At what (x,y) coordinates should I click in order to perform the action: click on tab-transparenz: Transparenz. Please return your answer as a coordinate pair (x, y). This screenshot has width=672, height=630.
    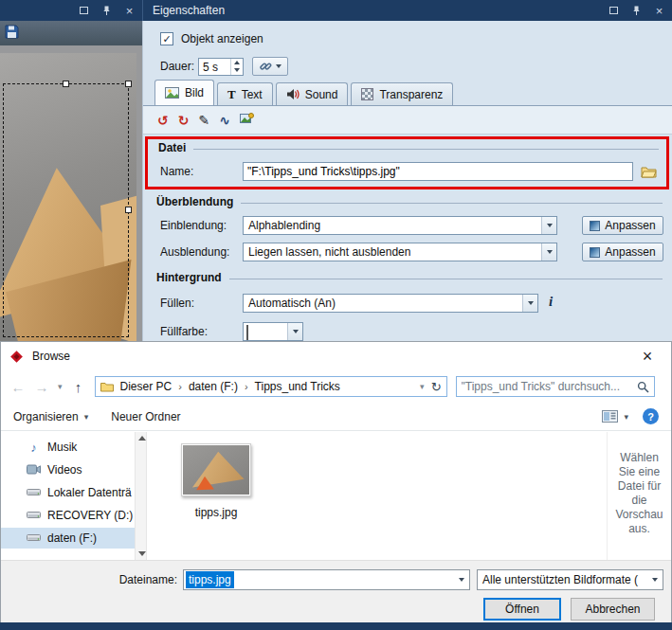
    Looking at the image, I should click on (402, 94).